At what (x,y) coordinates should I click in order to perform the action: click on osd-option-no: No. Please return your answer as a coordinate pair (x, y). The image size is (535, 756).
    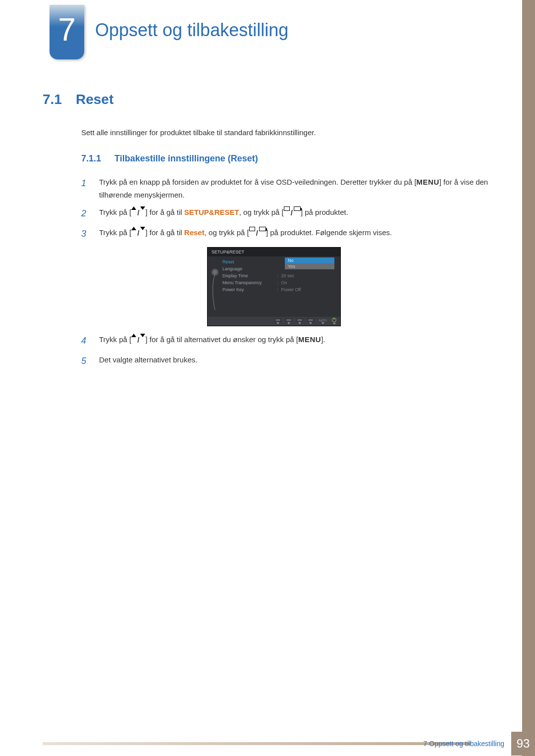
    Looking at the image, I should click on (310, 260).